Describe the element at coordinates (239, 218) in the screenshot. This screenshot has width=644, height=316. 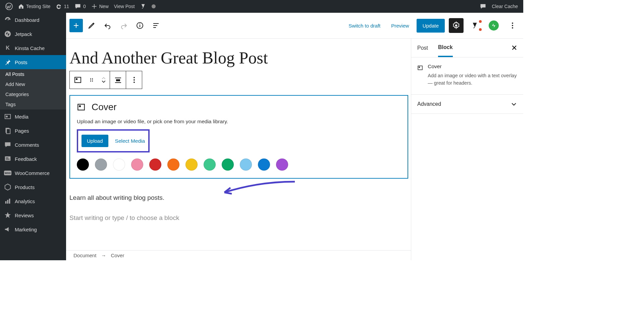
I see `empty-block-placeholder: Start writing or type / to choose a bloc…` at that location.